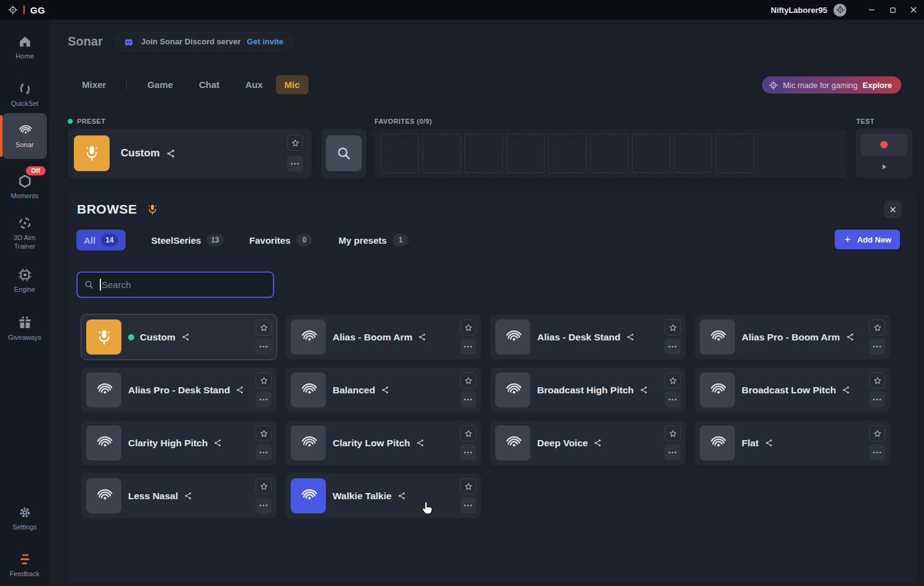  I want to click on preset-card-custom: Custom ⋯, so click(179, 337).